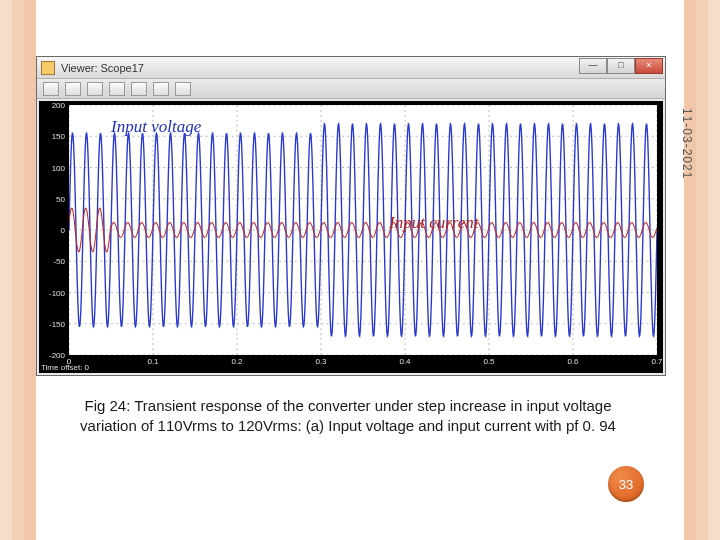  I want to click on window-buttons: — □ ×, so click(621, 66).